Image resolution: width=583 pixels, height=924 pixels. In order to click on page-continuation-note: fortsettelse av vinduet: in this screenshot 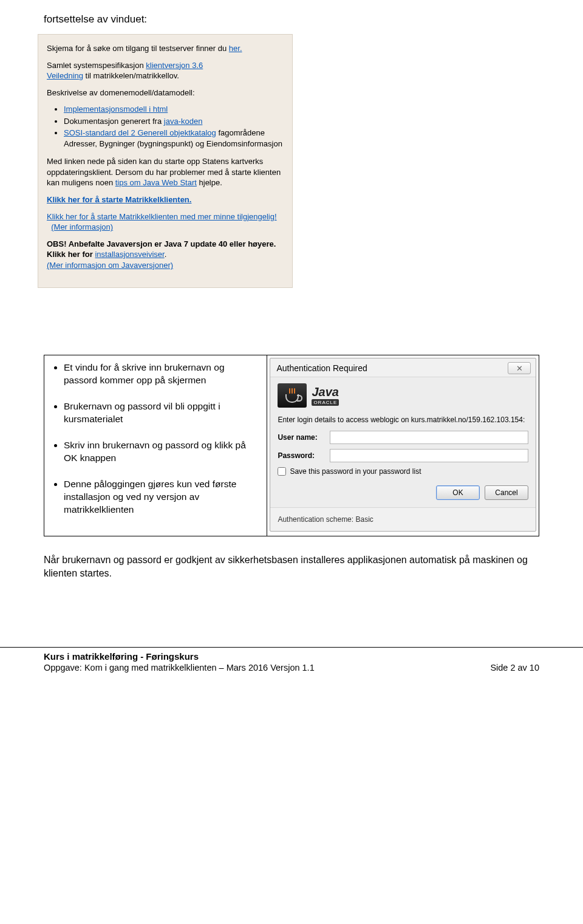, I will do `click(292, 15)`.